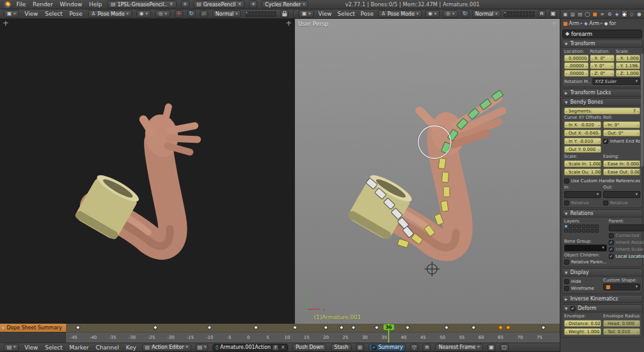 Image resolution: width=644 pixels, height=352 pixels. What do you see at coordinates (573, 309) in the screenshot?
I see `deform-checkbox` at bounding box center [573, 309].